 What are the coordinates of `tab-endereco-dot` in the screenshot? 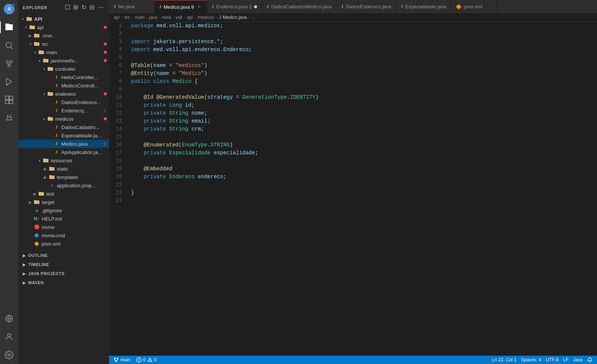 It's located at (256, 7).